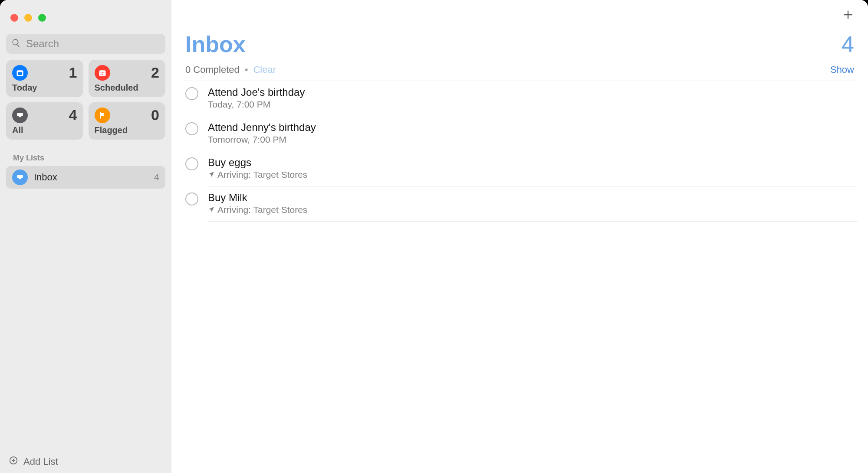 This screenshot has width=868, height=473. What do you see at coordinates (41, 462) in the screenshot?
I see `add-list-label: Add List` at bounding box center [41, 462].